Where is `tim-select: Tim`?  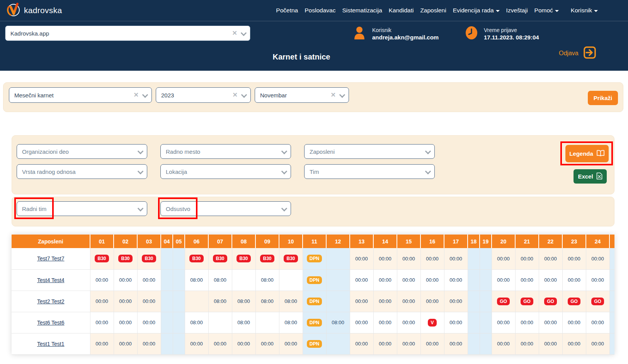 tim-select: Tim is located at coordinates (369, 172).